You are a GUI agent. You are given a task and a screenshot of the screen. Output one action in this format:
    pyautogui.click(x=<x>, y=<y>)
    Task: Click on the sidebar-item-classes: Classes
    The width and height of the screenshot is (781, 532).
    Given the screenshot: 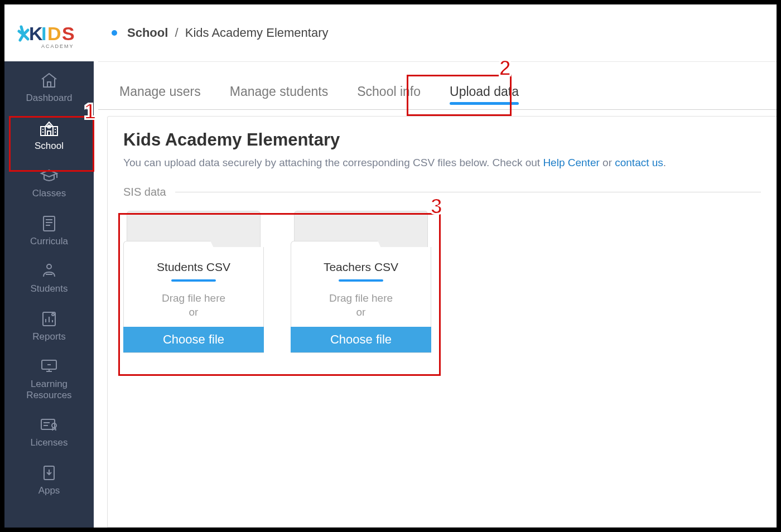 What is the action you would take?
    pyautogui.click(x=49, y=183)
    